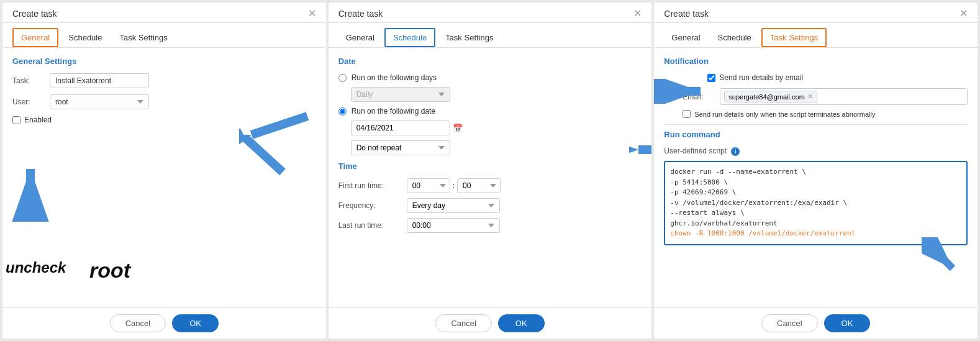 This screenshot has width=980, height=341. I want to click on last-run-select: 00:00, so click(453, 225).